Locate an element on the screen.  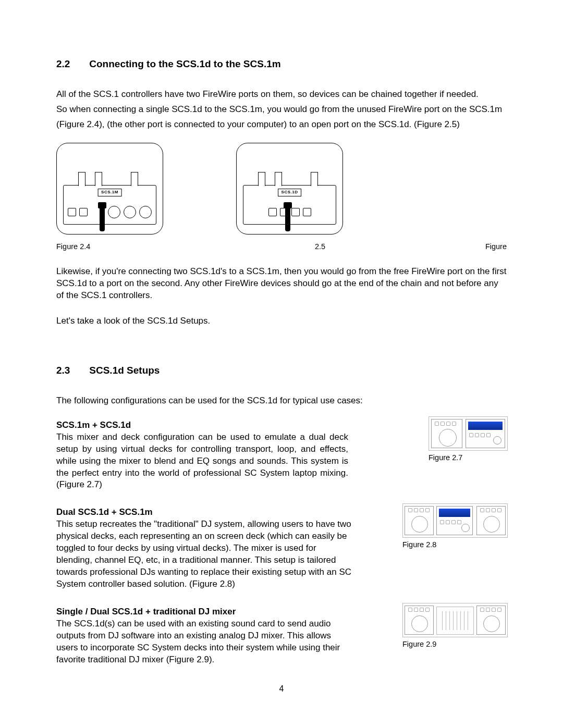
figure-2-9: Figure 2.9 is located at coordinates (455, 626).